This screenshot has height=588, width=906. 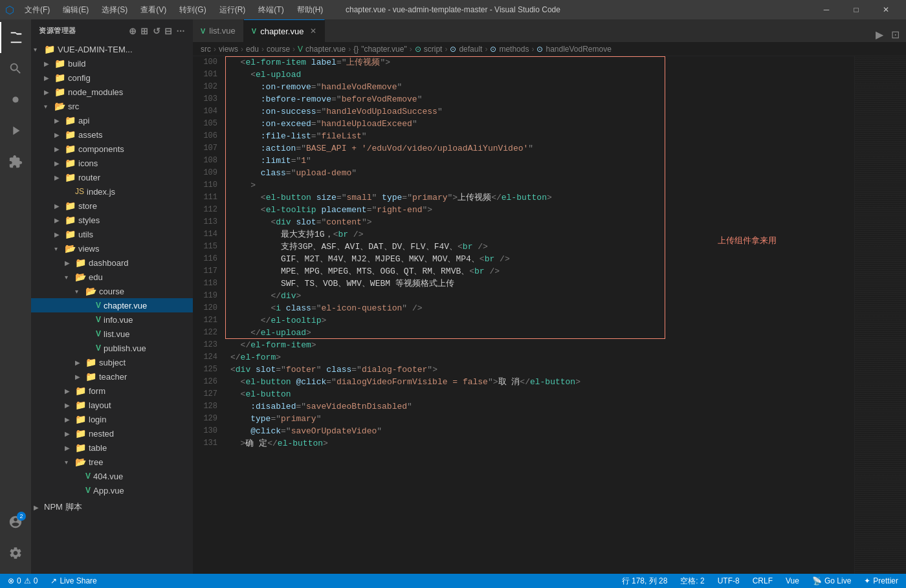 What do you see at coordinates (434, 49) in the screenshot?
I see `breadcrumb-script: script` at bounding box center [434, 49].